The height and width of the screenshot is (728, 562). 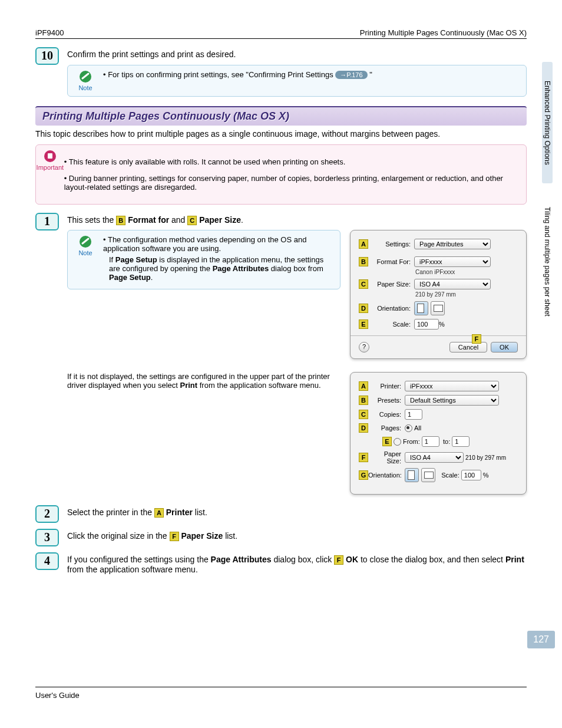 I want to click on callout-c: C, so click(x=192, y=220).